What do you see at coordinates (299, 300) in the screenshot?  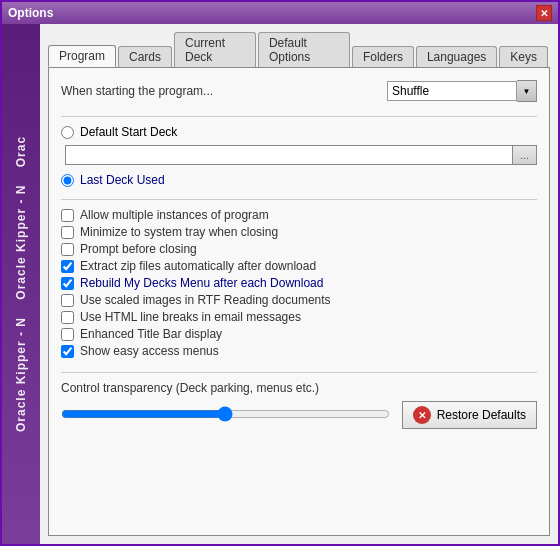 I see `checkbox-row-5: Use scaled images in RTF Reading documen…` at bounding box center [299, 300].